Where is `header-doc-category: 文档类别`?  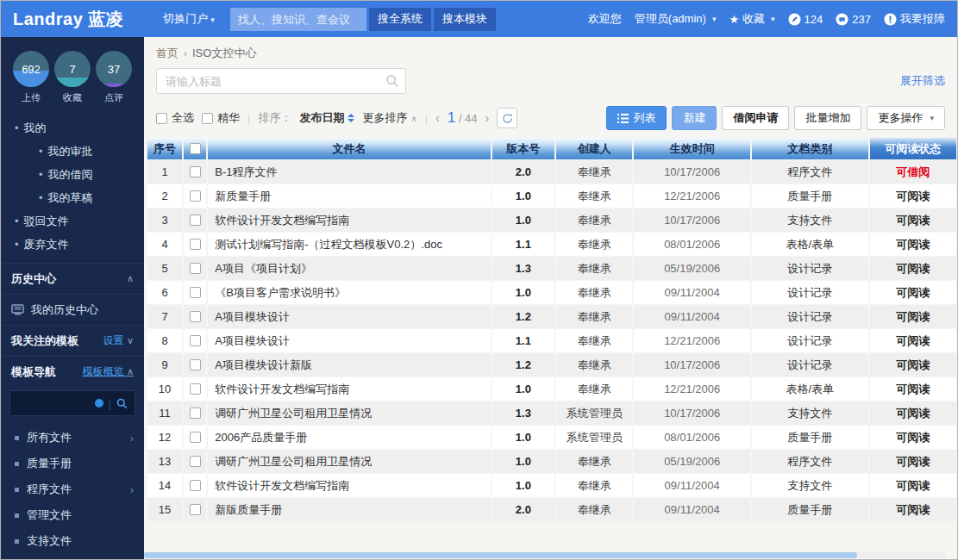 header-doc-category: 文档类别 is located at coordinates (811, 148).